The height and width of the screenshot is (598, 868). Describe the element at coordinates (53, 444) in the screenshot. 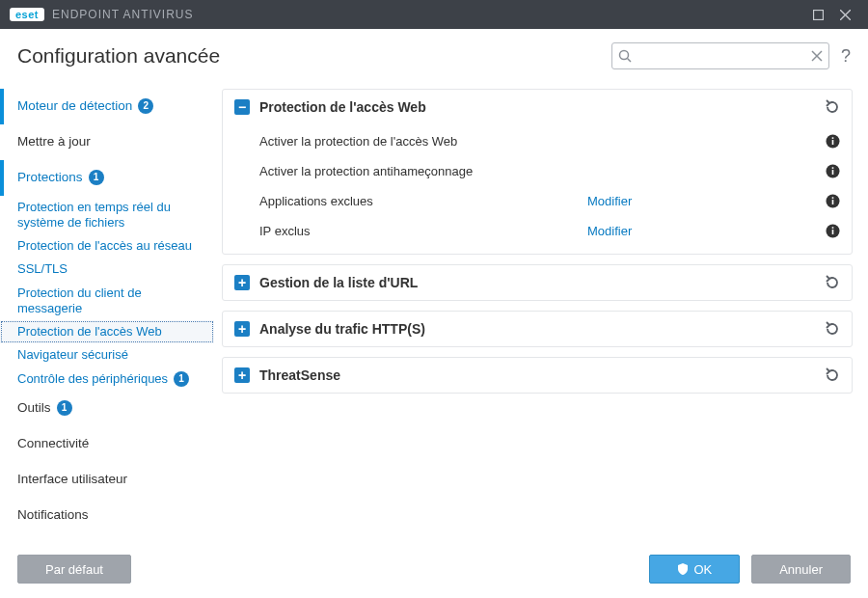

I see `sidebar-item-label: Connectivité` at that location.